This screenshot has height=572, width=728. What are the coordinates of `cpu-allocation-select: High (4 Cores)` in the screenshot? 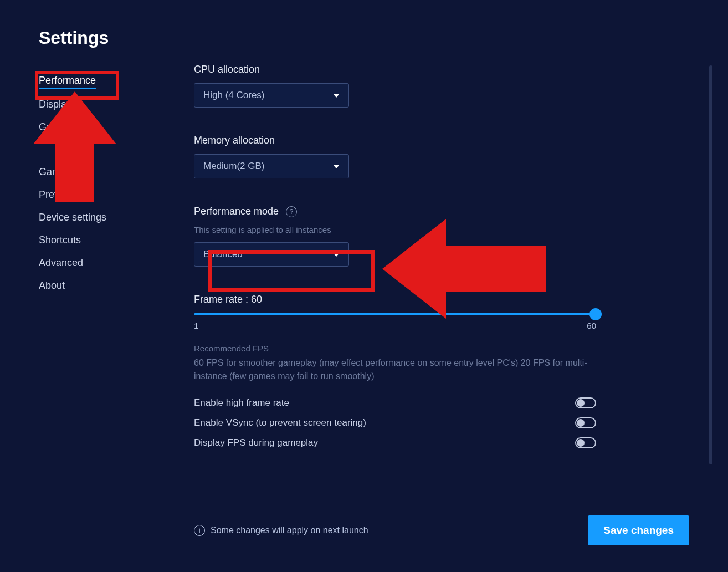 It's located at (271, 95).